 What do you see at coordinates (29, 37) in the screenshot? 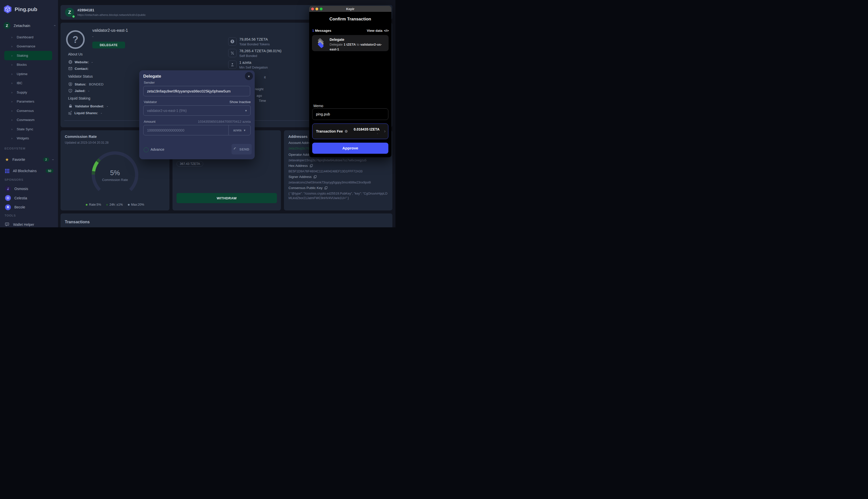
I see `sidebar-item-dashboard: ›Dashboard` at bounding box center [29, 37].